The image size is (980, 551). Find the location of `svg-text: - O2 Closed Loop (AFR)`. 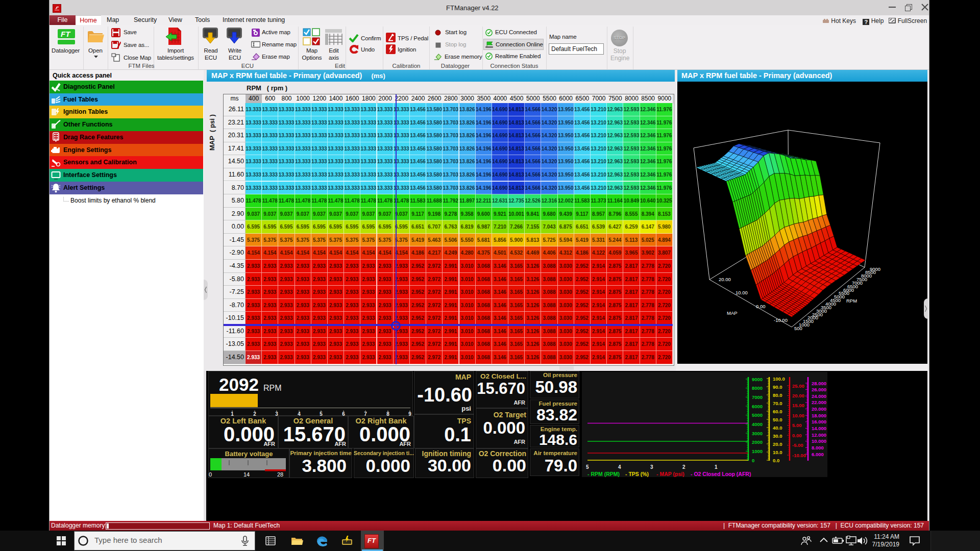

svg-text: - O2 Closed Loop (AFR) is located at coordinates (721, 474).